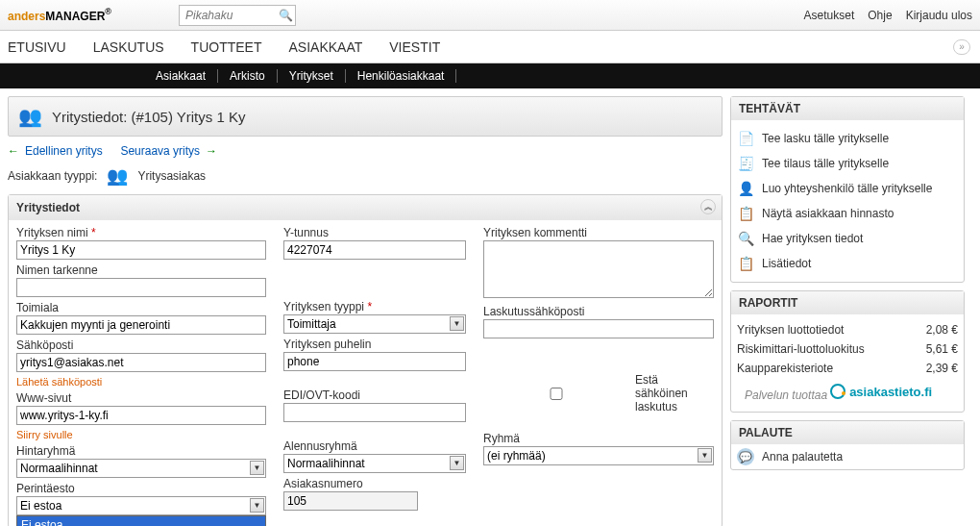 The image size is (980, 526). What do you see at coordinates (227, 47) in the screenshot?
I see `nav-products: TUOTTEET` at bounding box center [227, 47].